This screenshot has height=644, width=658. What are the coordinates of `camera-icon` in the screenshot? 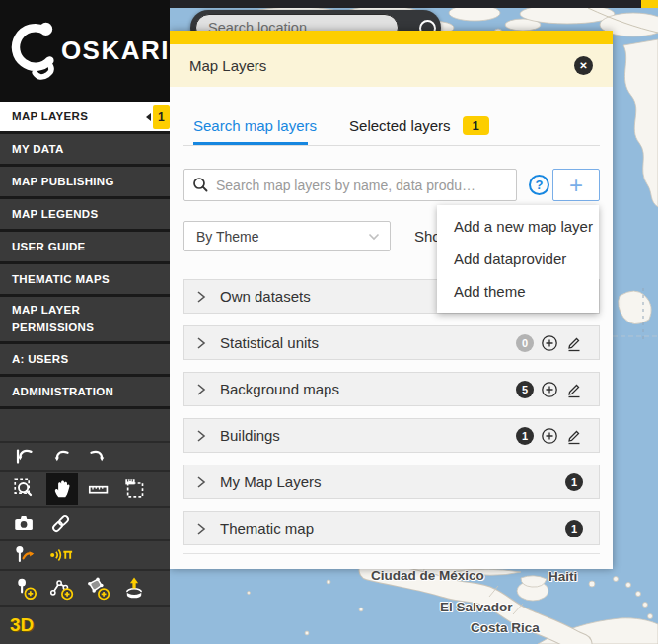 It's located at (25, 524).